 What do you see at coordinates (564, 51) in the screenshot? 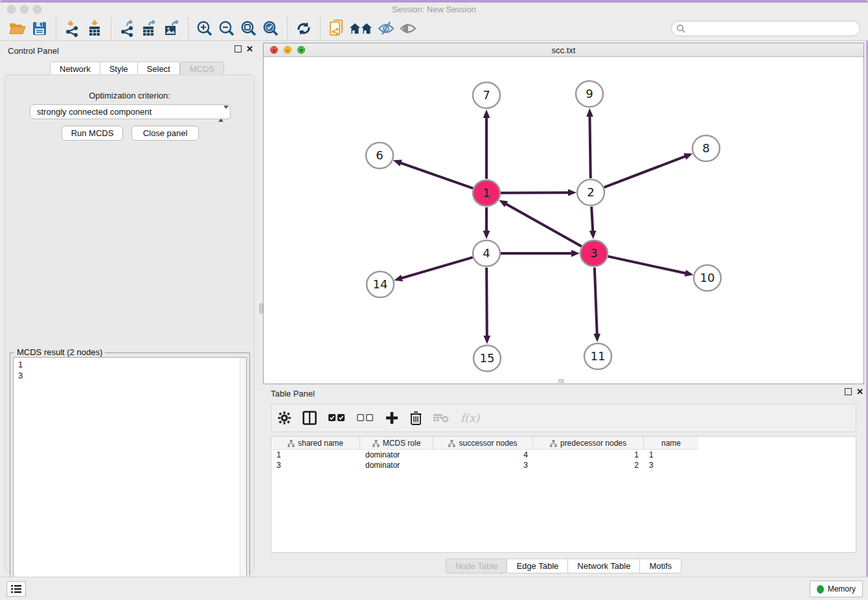
I see `network-window-titlebar: x − + scc.txt` at bounding box center [564, 51].